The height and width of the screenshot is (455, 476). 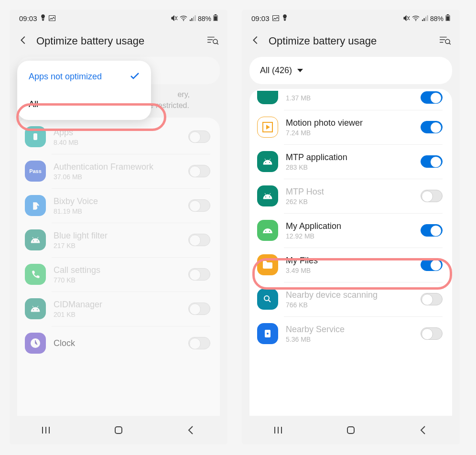 I want to click on app-size: 8.40 MB, so click(x=117, y=142).